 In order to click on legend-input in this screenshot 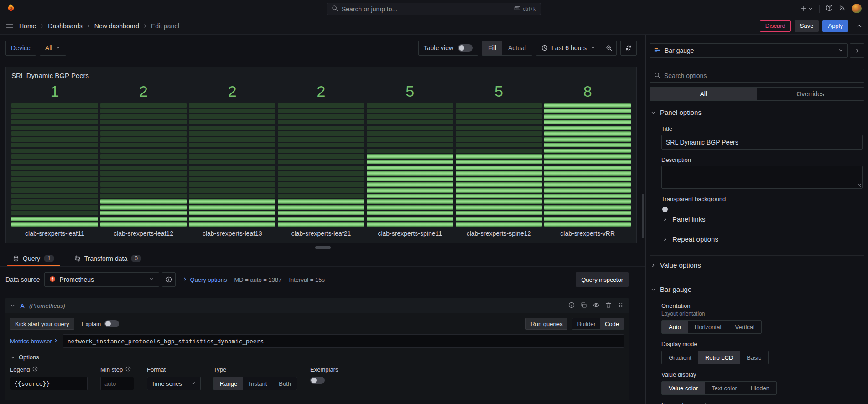, I will do `click(49, 383)`.